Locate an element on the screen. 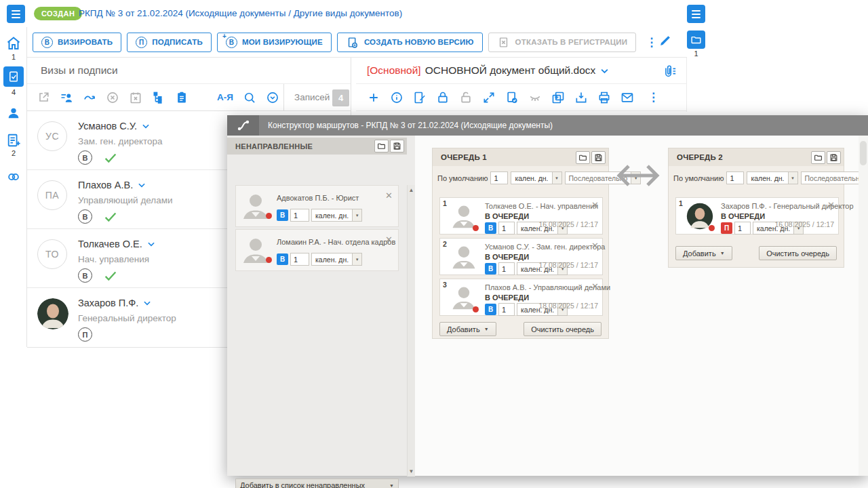 The width and height of the screenshot is (868, 488). person-role: Генеральный директор is located at coordinates (127, 319).